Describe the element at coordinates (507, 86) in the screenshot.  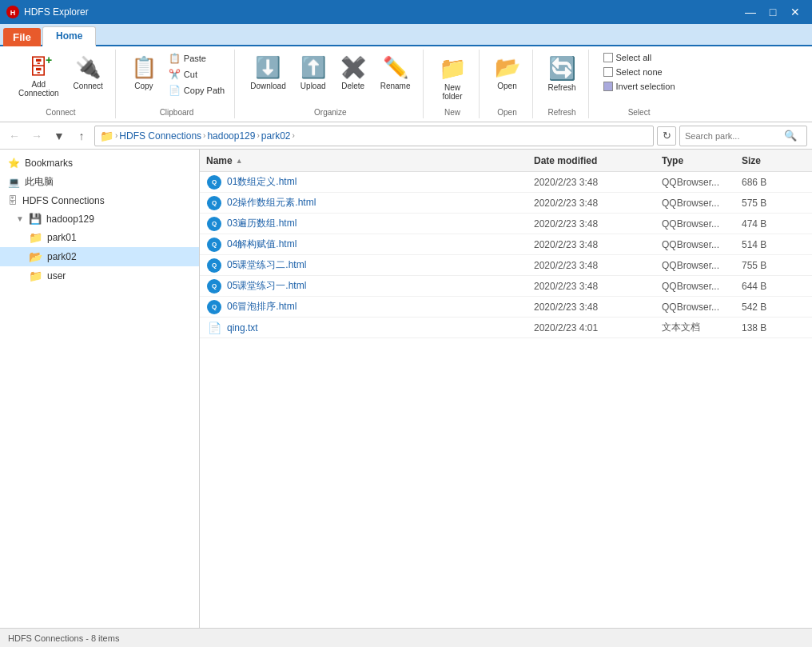
I see `open-label: Open` at that location.